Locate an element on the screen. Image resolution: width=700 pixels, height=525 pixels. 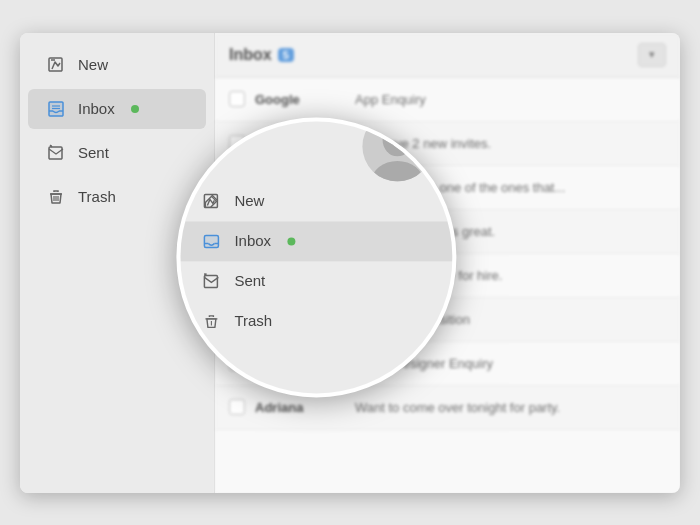
table-row: Google App Enquiry is located at coordinates (448, 100).